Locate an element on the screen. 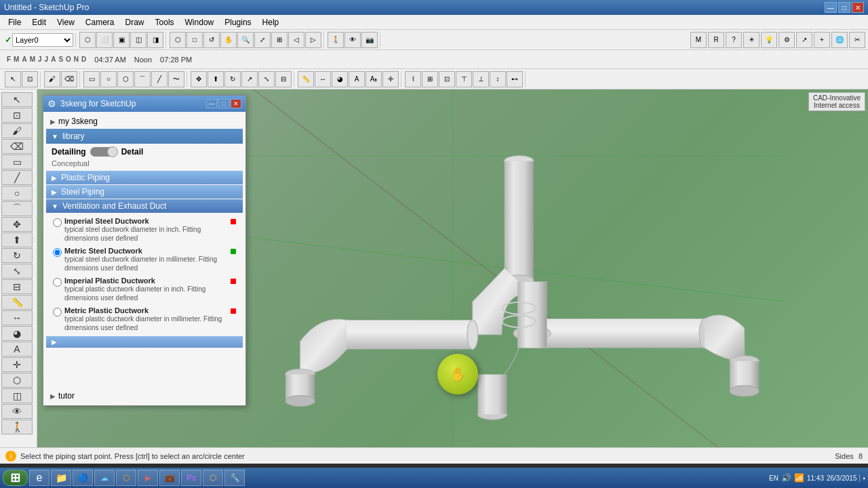  scale-btn: ⤡ is located at coordinates (267, 79).